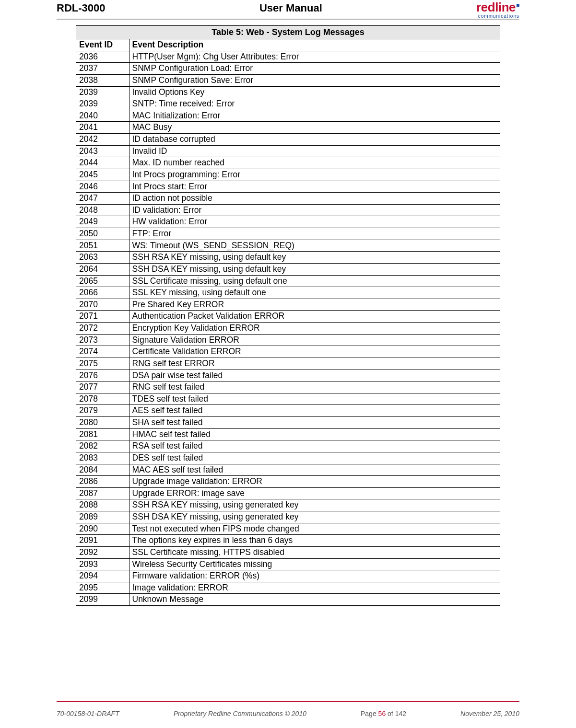 The width and height of the screenshot is (576, 728). I want to click on cell-event-id: 2043, so click(103, 151).